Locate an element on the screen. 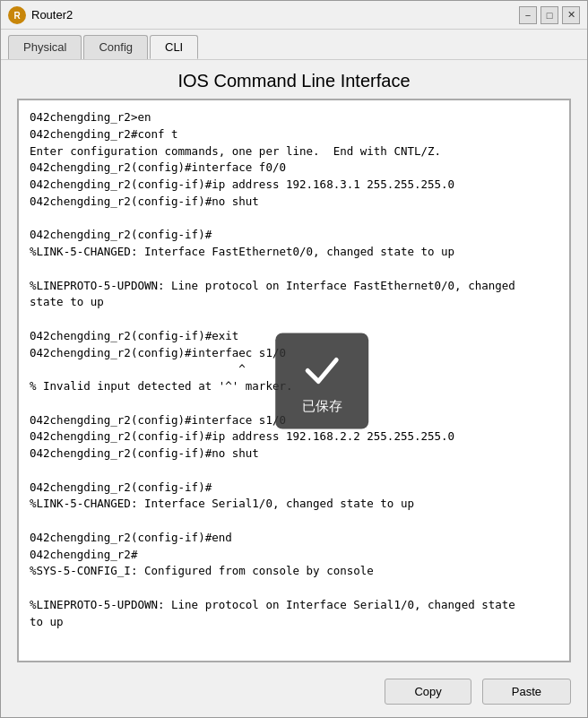 This screenshot has width=588, height=718. window-title: Router2 is located at coordinates (275, 14).